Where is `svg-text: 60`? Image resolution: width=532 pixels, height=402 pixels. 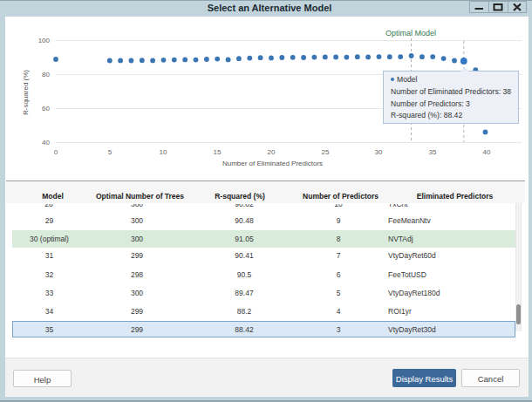 svg-text: 60 is located at coordinates (45, 108).